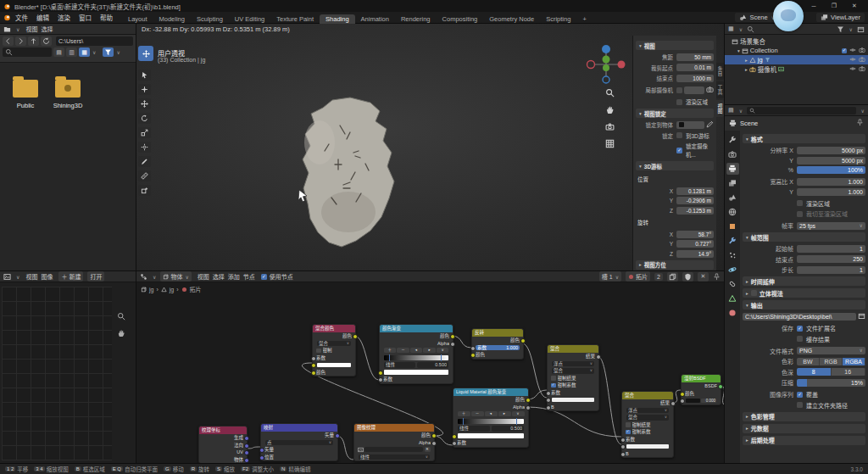 The width and height of the screenshot is (868, 474). What do you see at coordinates (804, 305) in the screenshot?
I see `props-section-输出: ▾输出` at bounding box center [804, 305].